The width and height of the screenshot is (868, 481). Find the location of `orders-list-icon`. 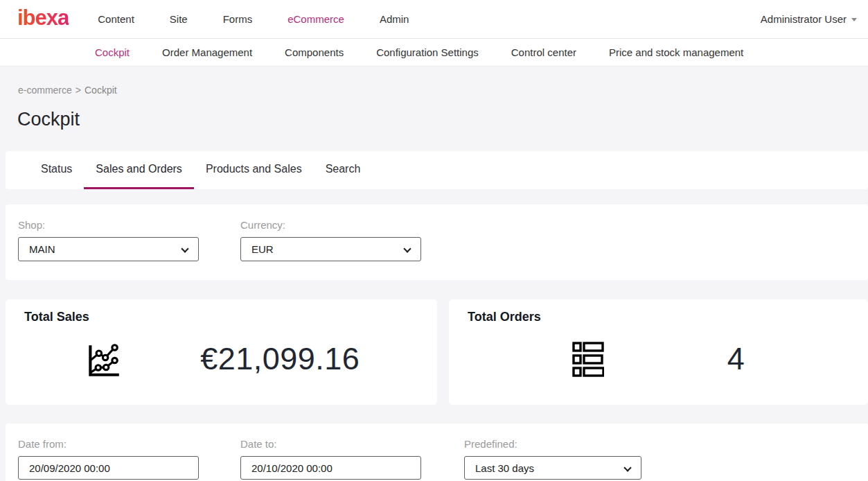

orders-list-icon is located at coordinates (588, 359).